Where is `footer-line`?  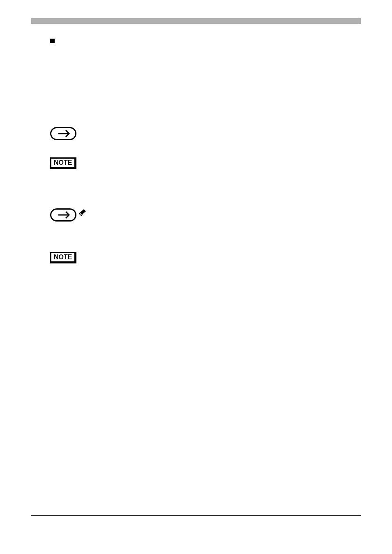 footer-line is located at coordinates (196, 516).